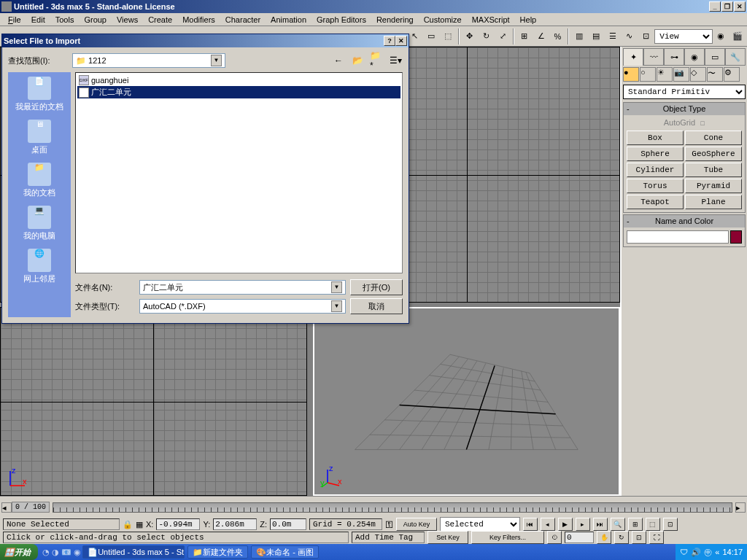 The width and height of the screenshot is (747, 560). What do you see at coordinates (678, 237) in the screenshot?
I see `object-name-input` at bounding box center [678, 237].